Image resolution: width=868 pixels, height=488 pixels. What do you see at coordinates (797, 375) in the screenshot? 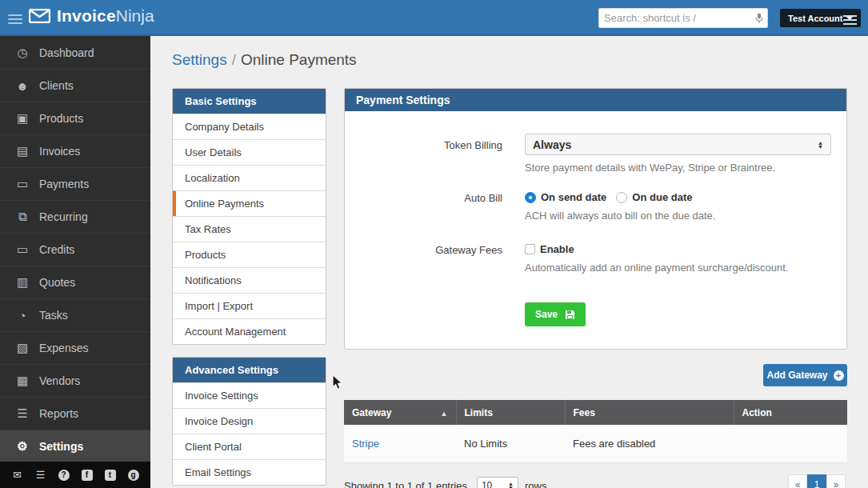
I see `add-gateway-label: Add Gateway` at bounding box center [797, 375].